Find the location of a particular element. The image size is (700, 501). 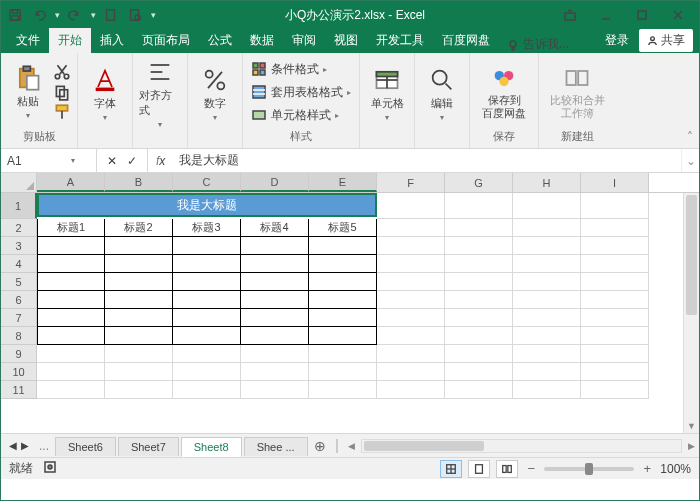

col-header-I: I is located at coordinates (615, 182).